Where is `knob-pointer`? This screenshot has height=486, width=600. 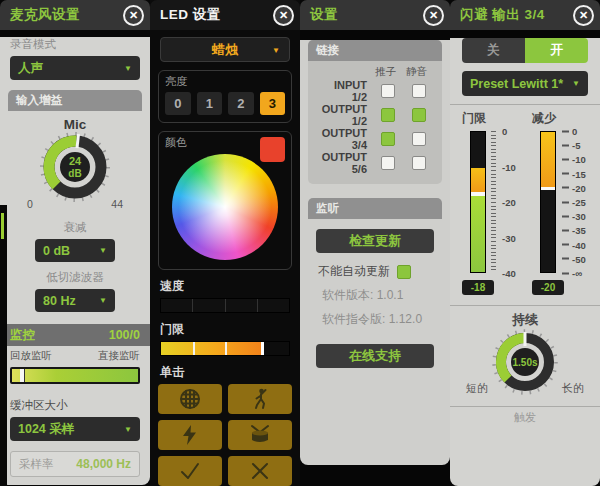 knob-pointer is located at coordinates (78, 141).